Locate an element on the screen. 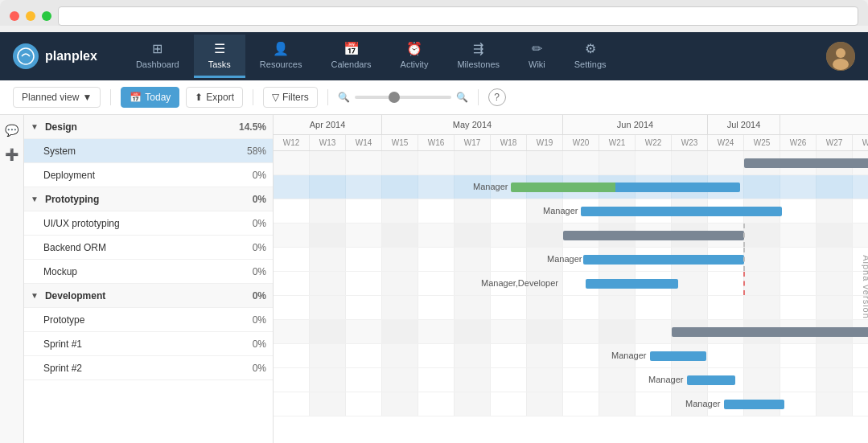 The image size is (868, 443). gantt-bar-development is located at coordinates (770, 332).